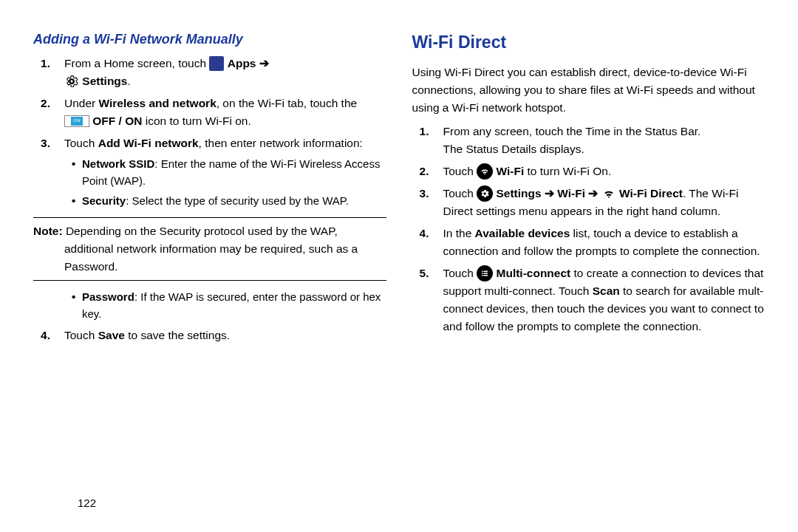 This screenshot has width=798, height=532. What do you see at coordinates (485, 171) in the screenshot?
I see `wifi-icon` at bounding box center [485, 171].